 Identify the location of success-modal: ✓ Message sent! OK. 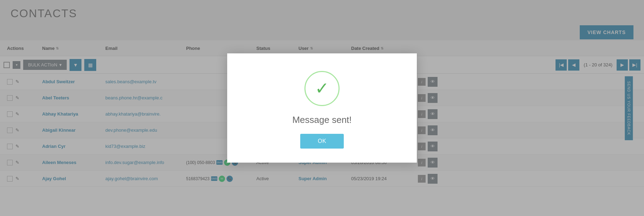
(322, 108).